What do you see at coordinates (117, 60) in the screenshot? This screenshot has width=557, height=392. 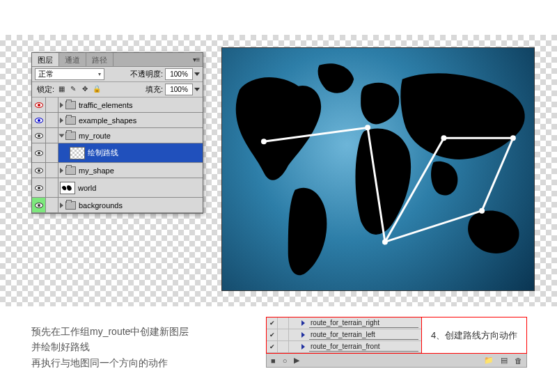 I see `panel-tabs: 图层 通道 路径 ▾≡` at bounding box center [117, 60].